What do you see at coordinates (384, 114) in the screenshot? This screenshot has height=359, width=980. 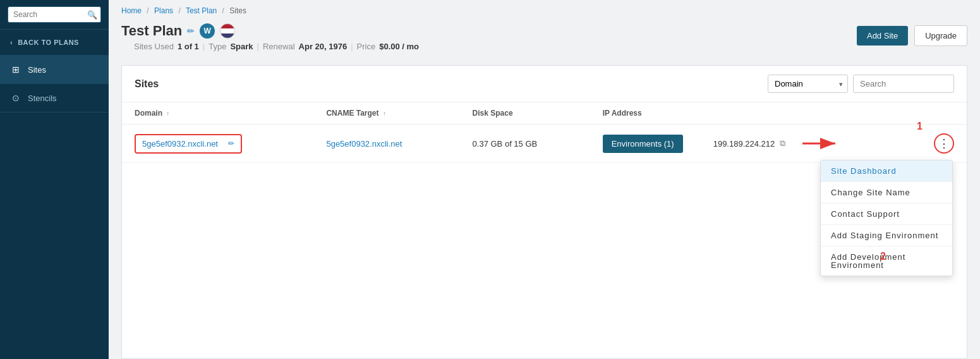 I see `sort-cname-icon: ↑` at bounding box center [384, 114].